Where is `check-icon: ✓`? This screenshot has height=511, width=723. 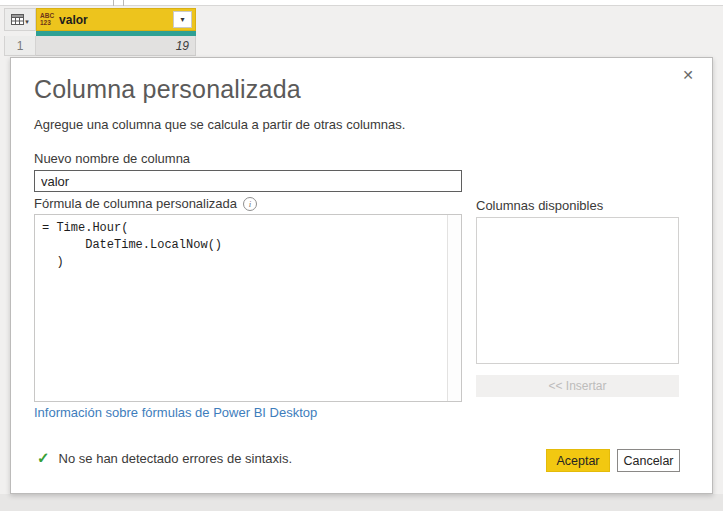
check-icon: ✓ is located at coordinates (44, 458).